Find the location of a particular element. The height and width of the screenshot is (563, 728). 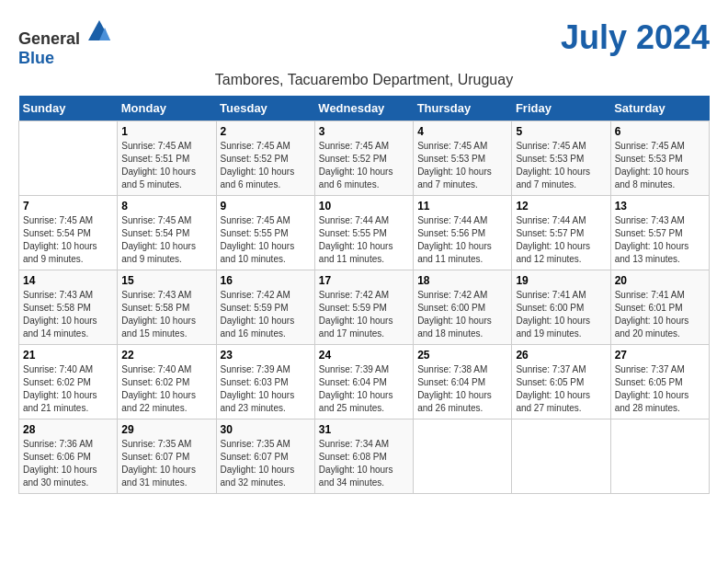

calendar-cell: 14Sunrise: 7:43 AMSunset: 5:58 PMDayligh… is located at coordinates (68, 307).